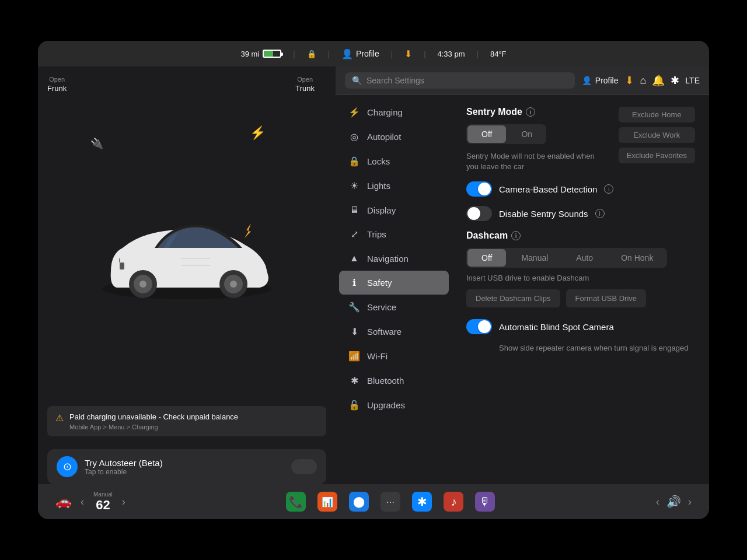 The image size is (747, 560). What do you see at coordinates (657, 135) in the screenshot?
I see `exclude-work-btn: Exclude Work` at bounding box center [657, 135].